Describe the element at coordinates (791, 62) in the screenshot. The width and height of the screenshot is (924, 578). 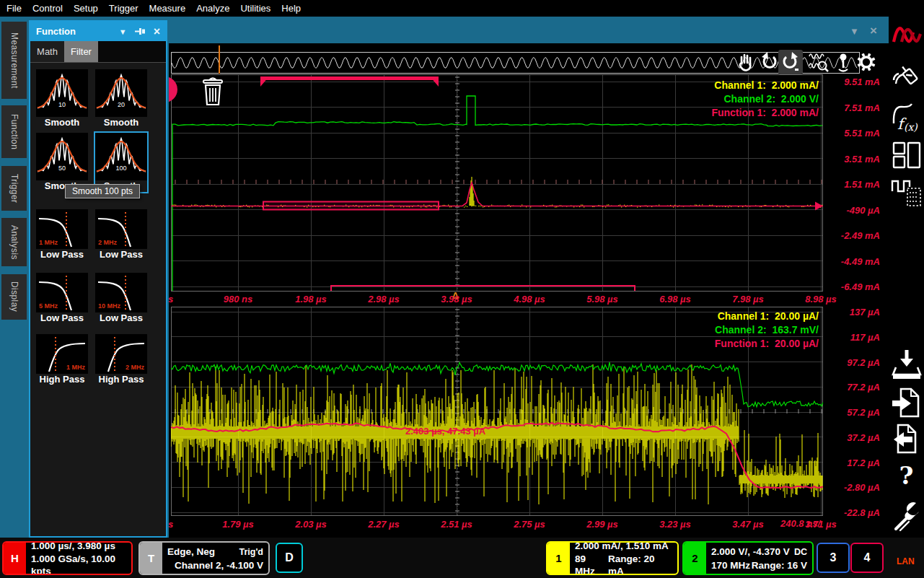
I see `redo-button` at that location.